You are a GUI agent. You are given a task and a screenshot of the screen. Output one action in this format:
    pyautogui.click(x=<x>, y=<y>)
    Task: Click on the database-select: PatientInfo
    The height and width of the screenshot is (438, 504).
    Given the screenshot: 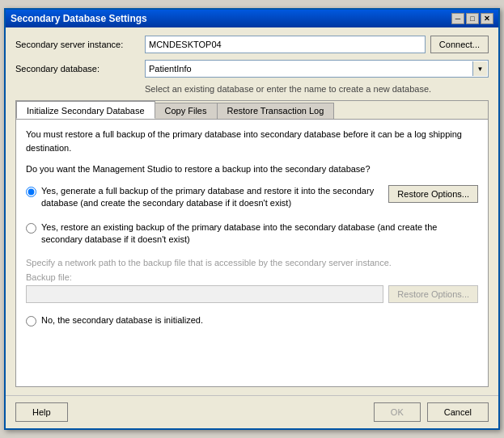 What is the action you would take?
    pyautogui.click(x=317, y=69)
    